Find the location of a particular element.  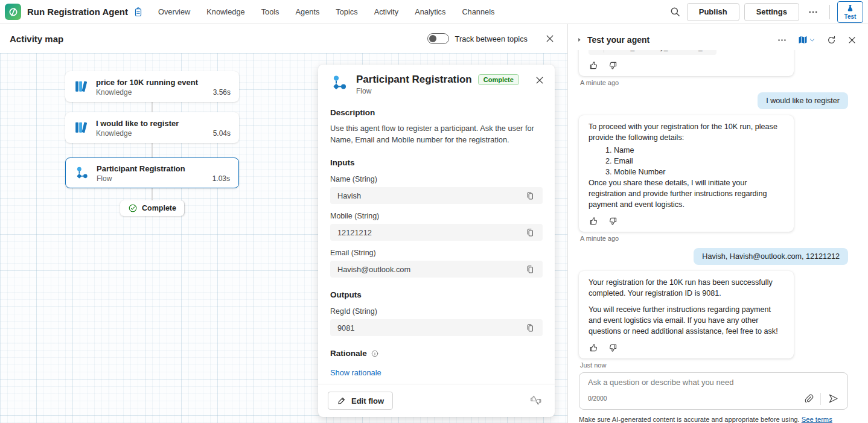

chat-composer: 0/2000 is located at coordinates (713, 391).